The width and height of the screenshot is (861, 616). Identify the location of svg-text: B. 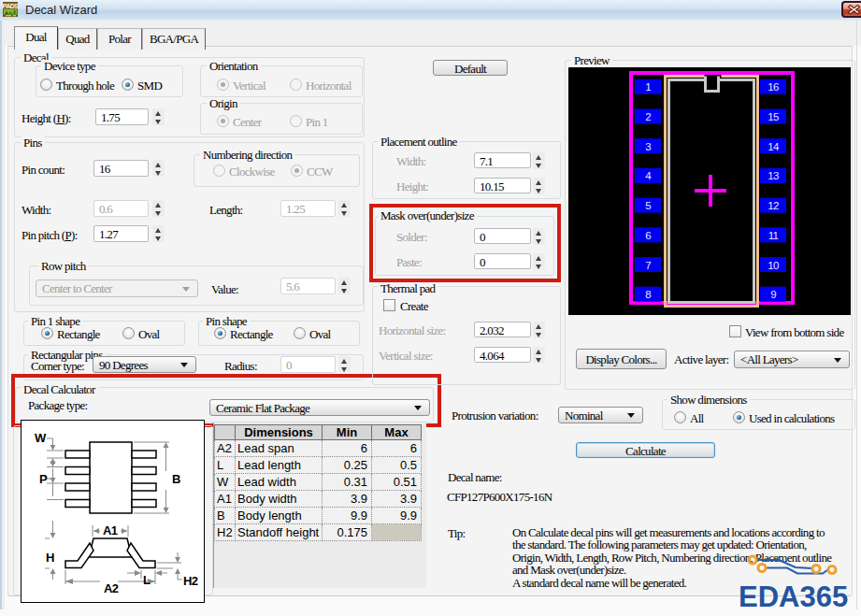
(176, 479).